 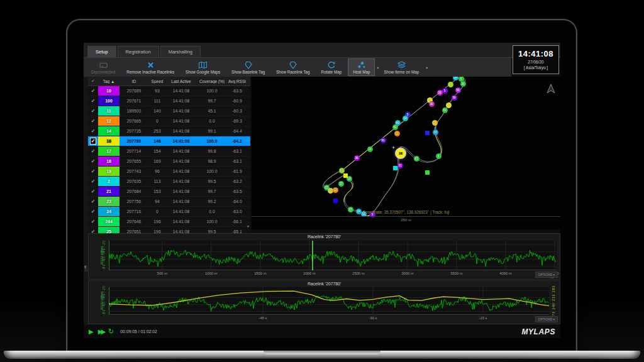 I want to click on column-header-check: ✓, so click(x=93, y=81).